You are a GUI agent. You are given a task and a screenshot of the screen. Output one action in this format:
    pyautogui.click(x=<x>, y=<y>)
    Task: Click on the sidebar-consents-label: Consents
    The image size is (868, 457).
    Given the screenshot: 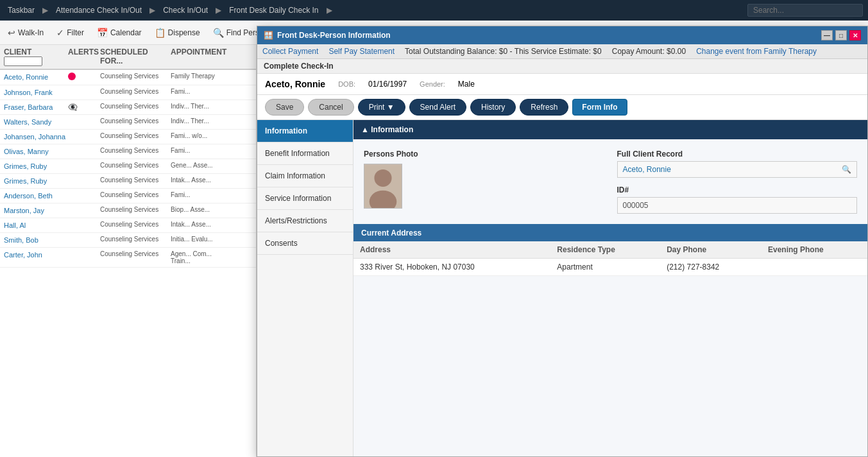 What is the action you would take?
    pyautogui.click(x=281, y=243)
    